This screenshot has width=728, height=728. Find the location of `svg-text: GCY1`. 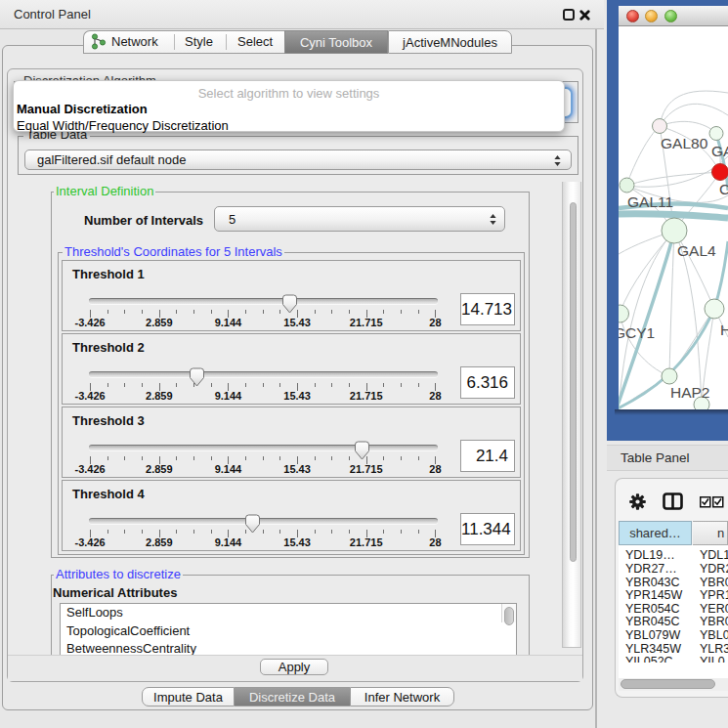

svg-text: GCY1 is located at coordinates (637, 332).